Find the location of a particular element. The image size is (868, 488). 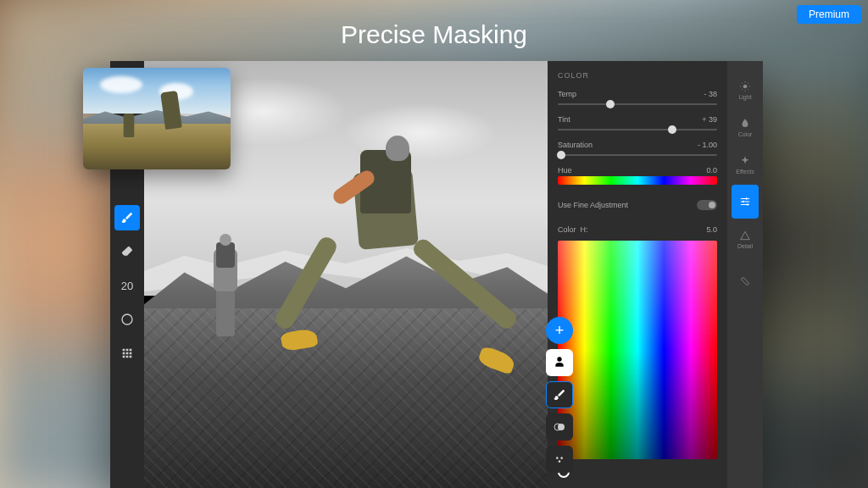

tint-slider: Tint + 39 is located at coordinates (637, 123).